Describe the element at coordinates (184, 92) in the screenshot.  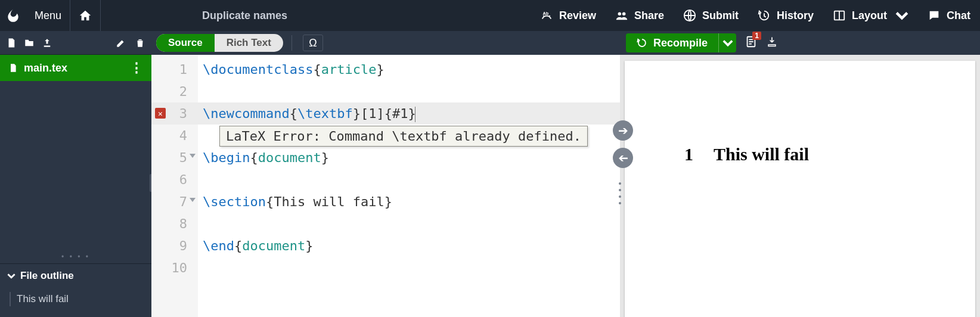
I see `line-number: 2` at that location.